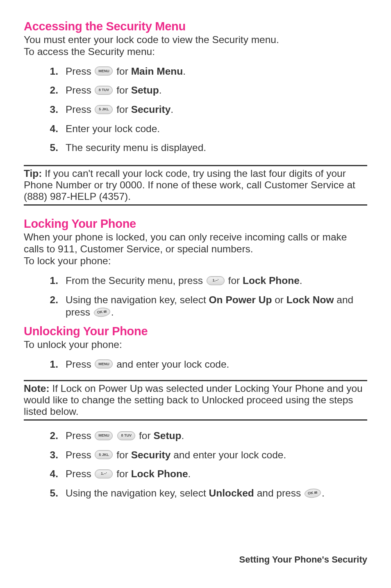 This screenshot has width=391, height=588. I want to click on text-run: From the Security menu, press, so click(136, 281).